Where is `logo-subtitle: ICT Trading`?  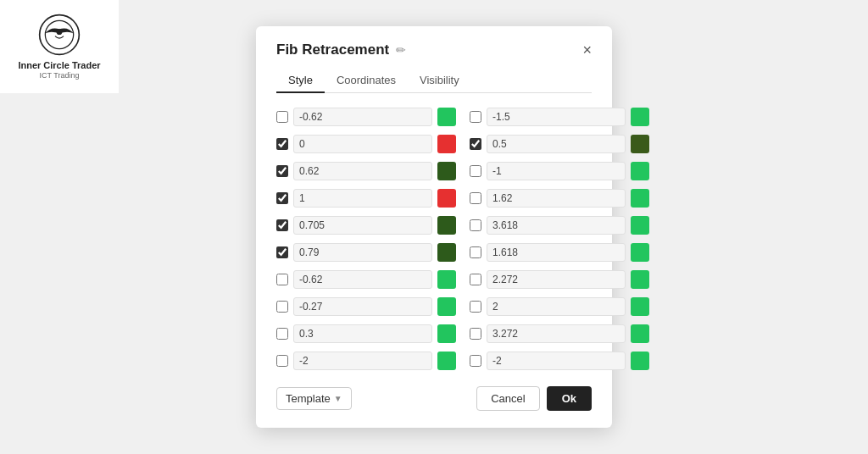
logo-subtitle: ICT Trading is located at coordinates (59, 75).